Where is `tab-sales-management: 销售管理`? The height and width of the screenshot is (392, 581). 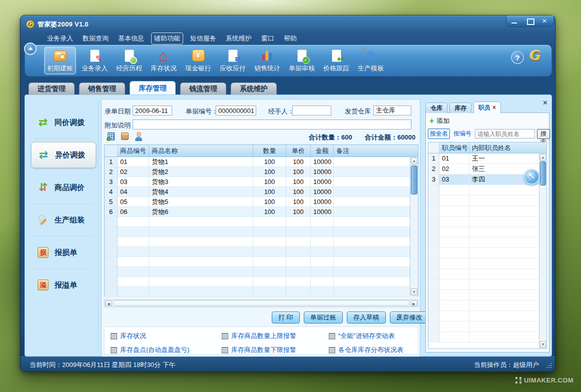
tab-sales-management: 销售管理 is located at coordinates (102, 88).